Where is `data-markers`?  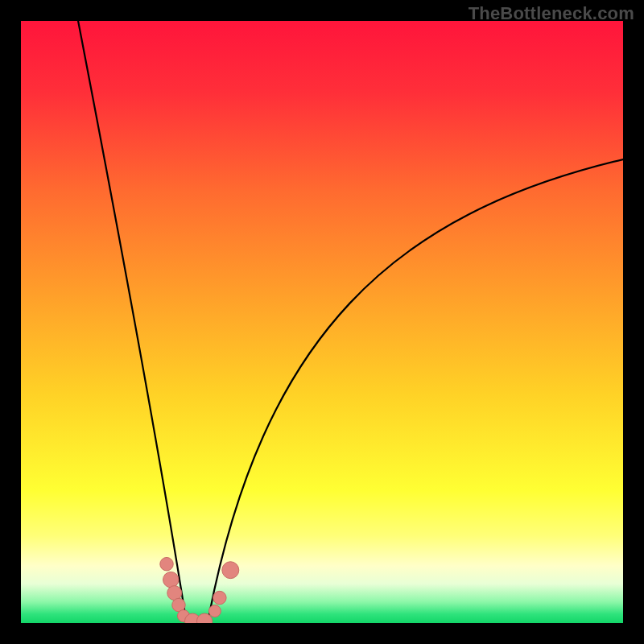
data-markers is located at coordinates (200, 590).